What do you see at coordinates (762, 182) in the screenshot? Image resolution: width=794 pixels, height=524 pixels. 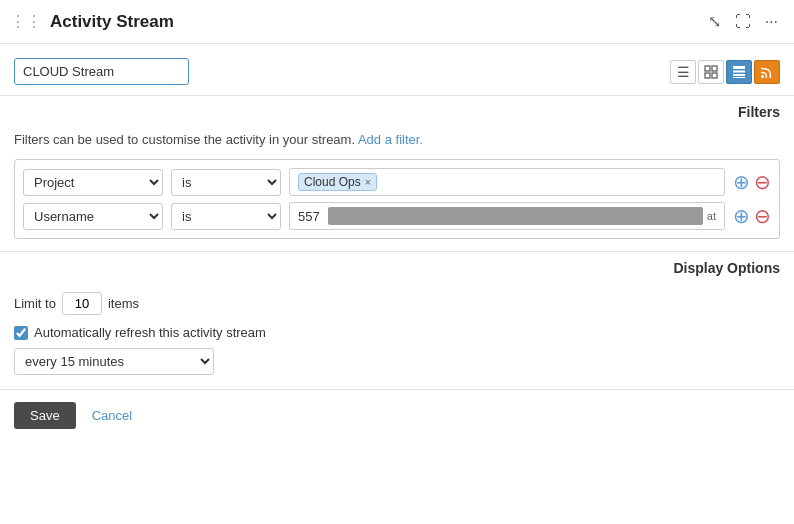 I see `filter-remove-button-1: ⊖` at bounding box center [762, 182].